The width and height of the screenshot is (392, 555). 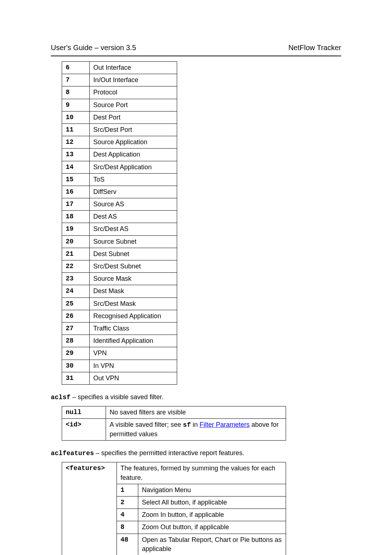 I want to click on table-row-num: 21, so click(x=76, y=254).